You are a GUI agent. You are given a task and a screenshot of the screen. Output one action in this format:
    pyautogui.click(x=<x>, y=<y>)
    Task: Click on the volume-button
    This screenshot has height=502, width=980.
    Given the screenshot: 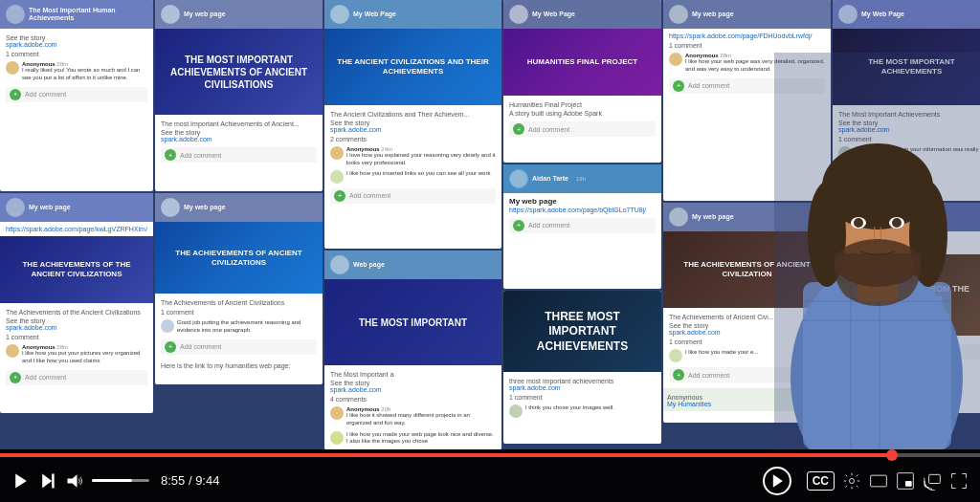 What is the action you would take?
    pyautogui.click(x=75, y=481)
    